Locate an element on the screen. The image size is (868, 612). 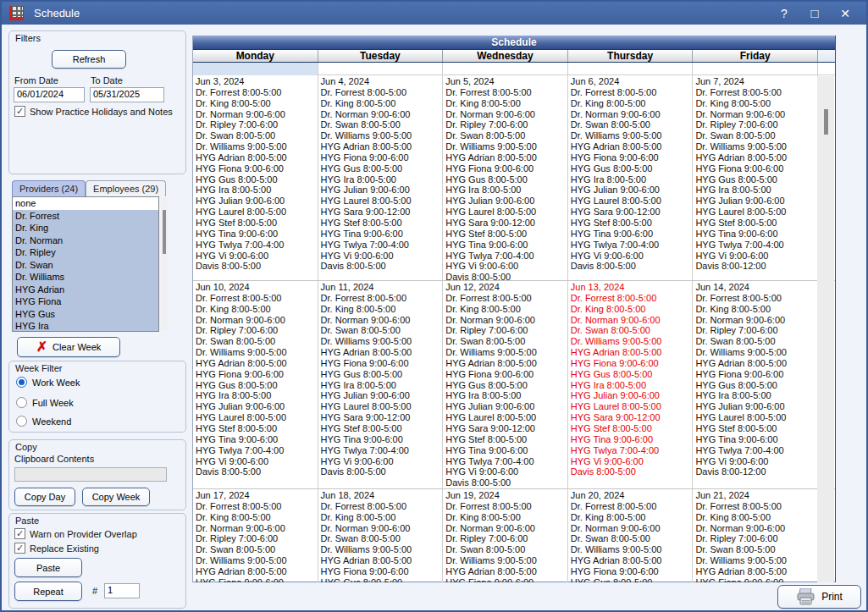
paste-button: Paste is located at coordinates (48, 567).